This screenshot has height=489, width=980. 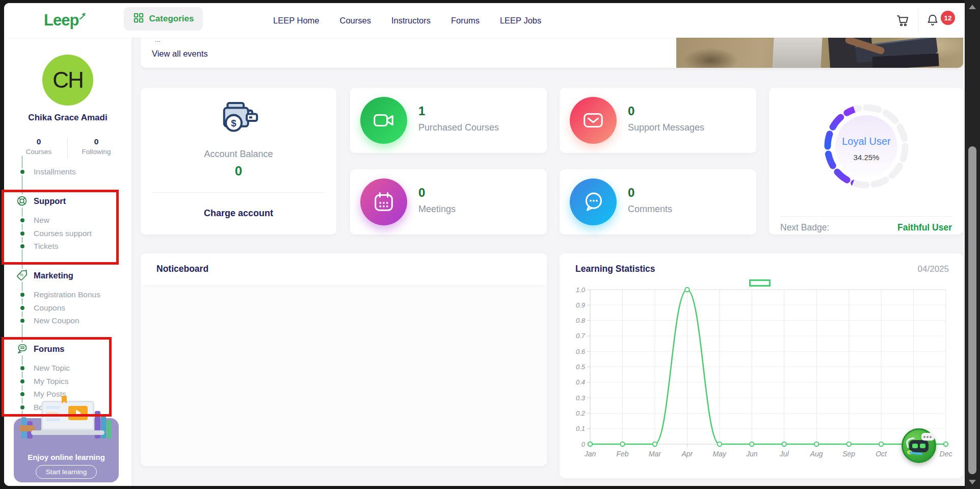 What do you see at coordinates (68, 349) in the screenshot?
I see `sidebar-section-forums: Forums` at bounding box center [68, 349].